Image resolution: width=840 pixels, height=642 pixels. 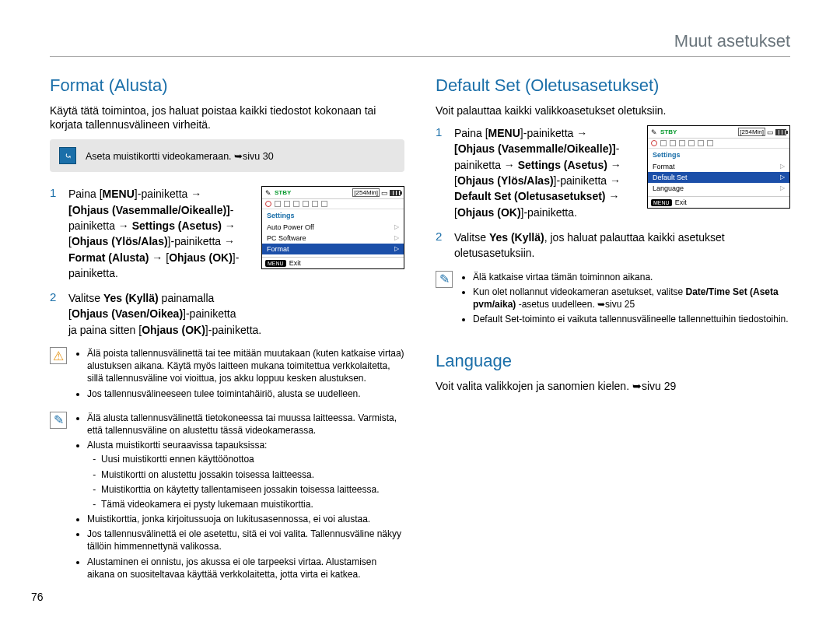 What do you see at coordinates (240, 497) in the screenshot?
I see `info-notes: Älä alusta tallennusvälinettä tietokonee…` at bounding box center [240, 497].